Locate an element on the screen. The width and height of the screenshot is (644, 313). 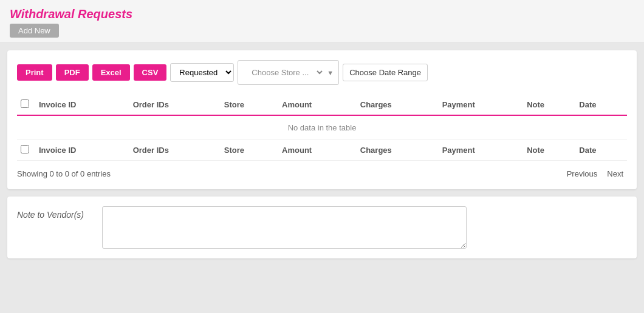
checkbox-header-cell is located at coordinates (26, 105).